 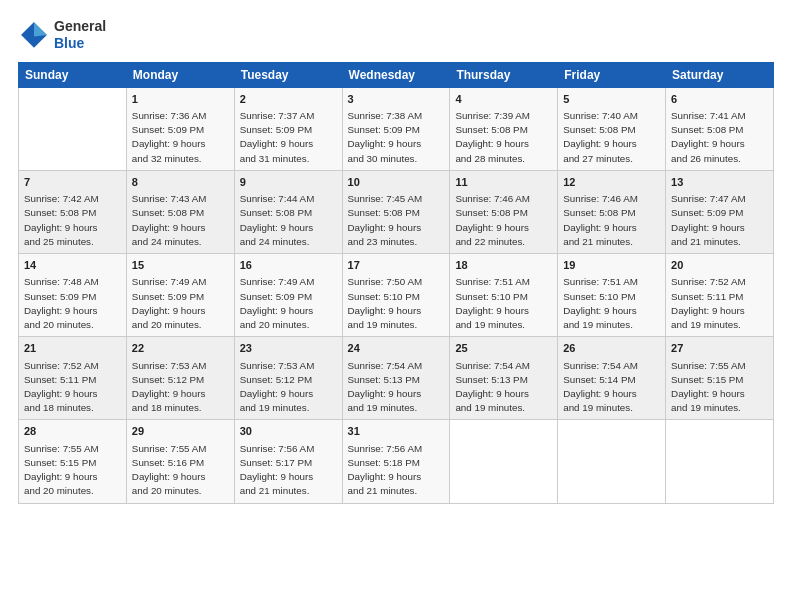 What do you see at coordinates (504, 100) in the screenshot?
I see `day-number: 4` at bounding box center [504, 100].